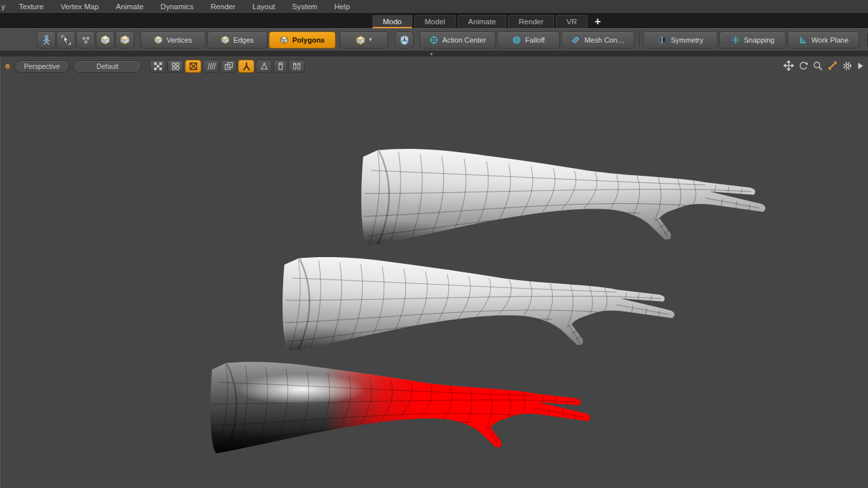  Describe the element at coordinates (247, 66) in the screenshot. I see `figure-display-button` at that location.